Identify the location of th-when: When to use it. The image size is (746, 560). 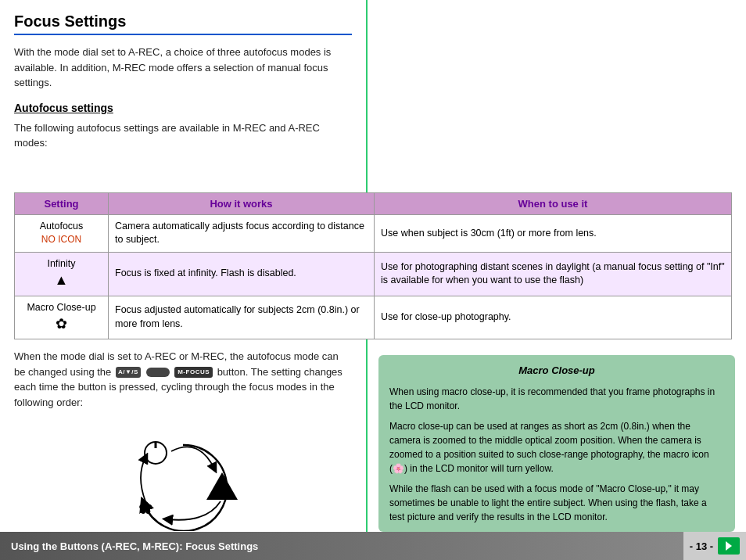
(554, 203).